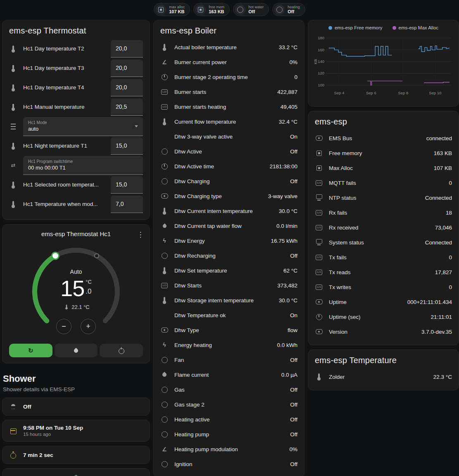  Describe the element at coordinates (127, 204) in the screenshot. I see `number-input: 7,0` at that location.